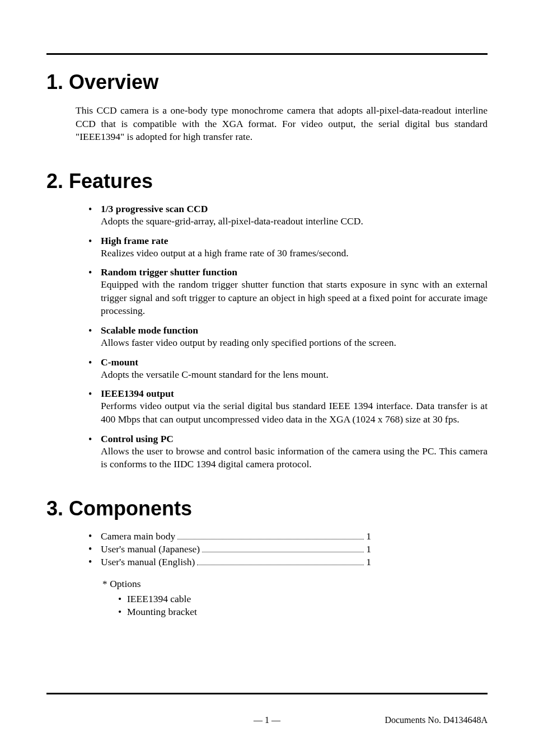 The height and width of the screenshot is (756, 534). Describe the element at coordinates (294, 209) in the screenshot. I see `feature-title: 1/3 progressive scan CCD` at that location.